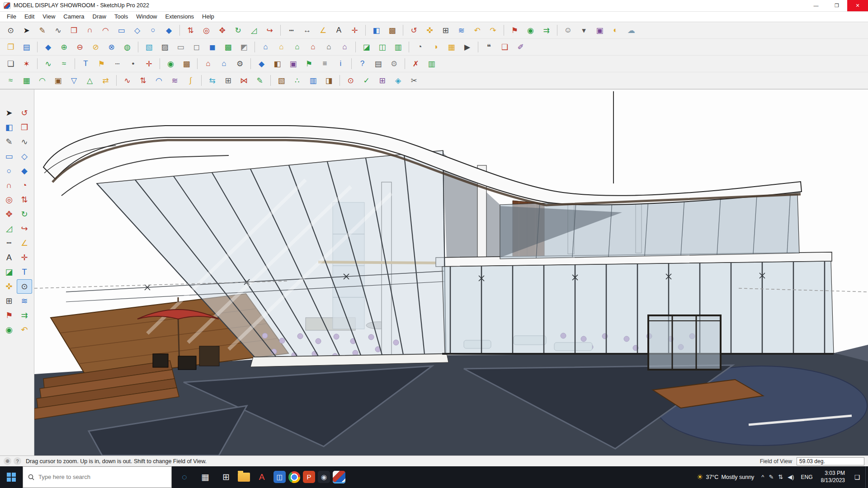 The width and height of the screenshot is (868, 488). What do you see at coordinates (49, 16) in the screenshot?
I see `menu-view: View` at bounding box center [49, 16].